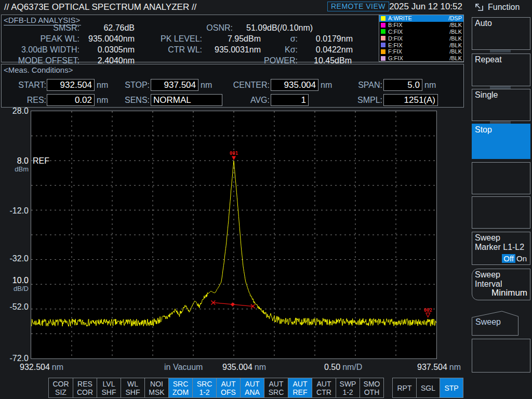 The width and height of the screenshot is (532, 399). I want to click on trace-name: C:FIX, so click(419, 32).